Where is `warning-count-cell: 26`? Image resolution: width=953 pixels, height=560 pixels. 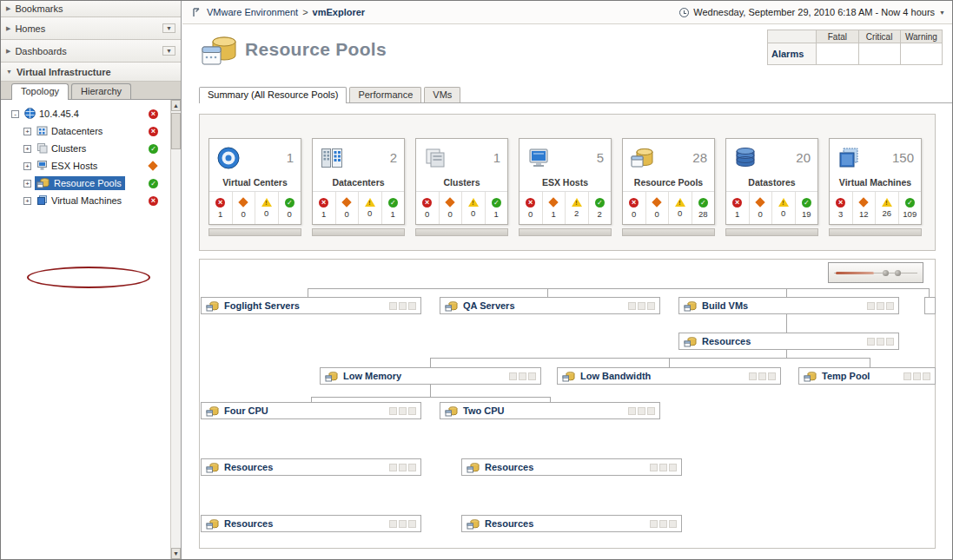 warning-count-cell: 26 is located at coordinates (886, 208).